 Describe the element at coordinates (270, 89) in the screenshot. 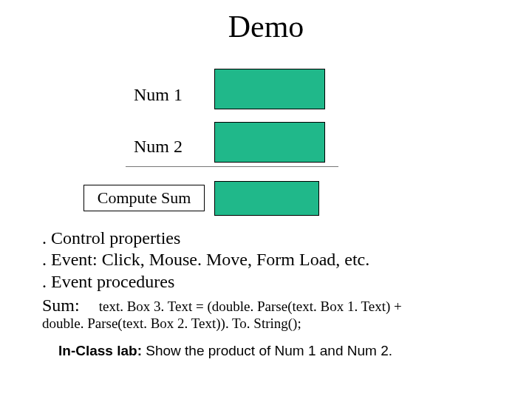

I see `textbox-num1` at that location.